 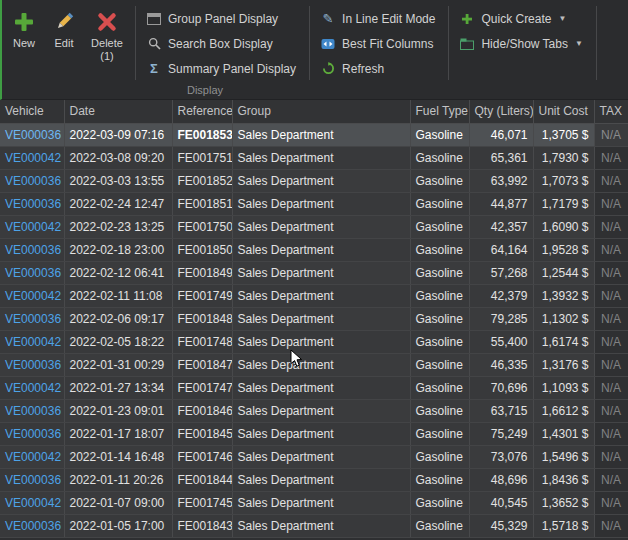 I want to click on date-cell: 2022-01-14 16:48, so click(x=118, y=456).